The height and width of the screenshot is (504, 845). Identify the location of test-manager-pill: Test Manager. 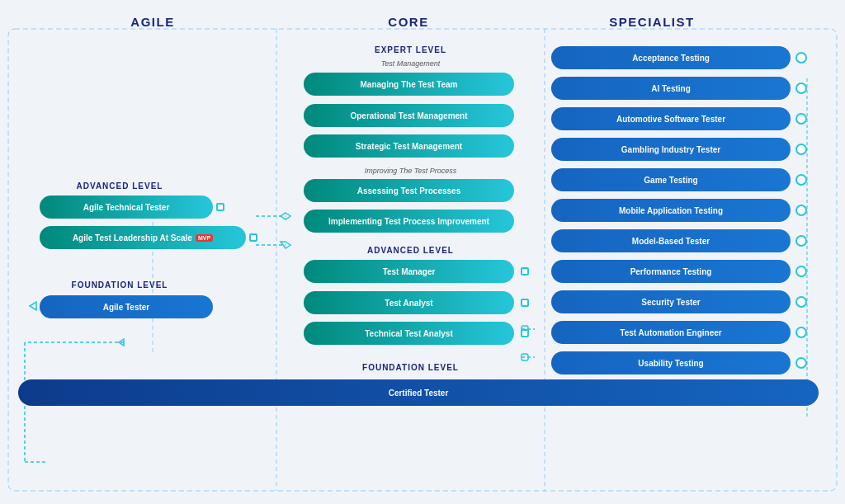
(409, 271).